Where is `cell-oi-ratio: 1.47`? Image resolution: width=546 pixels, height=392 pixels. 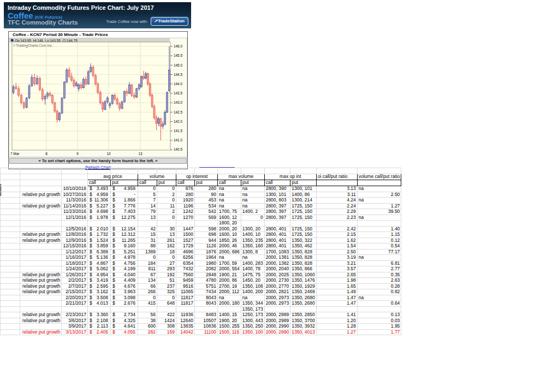
cell-oi-ratio: 1.47 is located at coordinates (336, 298).